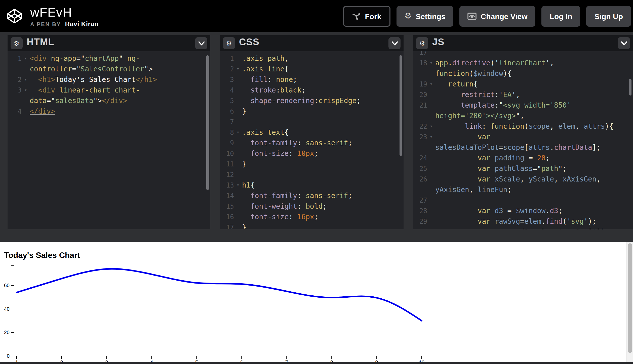  I want to click on code-line: 22▾ link: function(scope, elem, attrs){, so click(523, 126).